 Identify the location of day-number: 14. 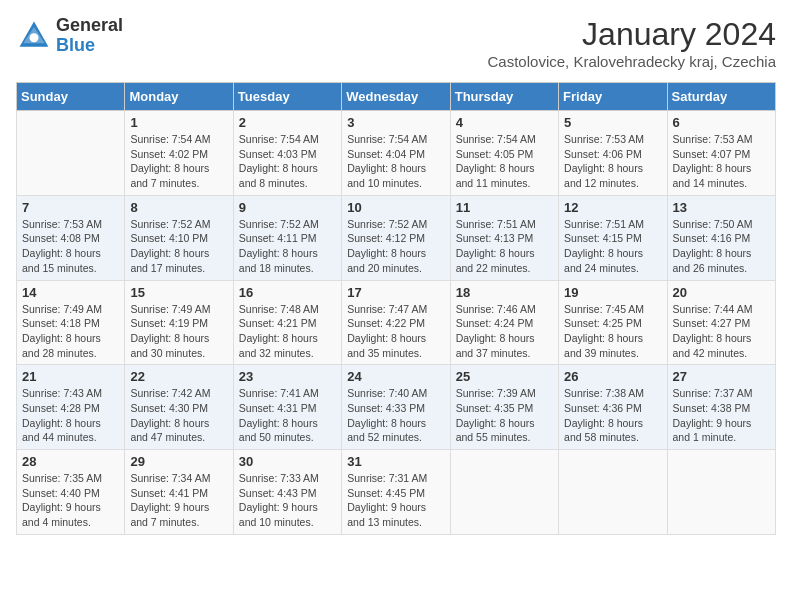
(70, 292).